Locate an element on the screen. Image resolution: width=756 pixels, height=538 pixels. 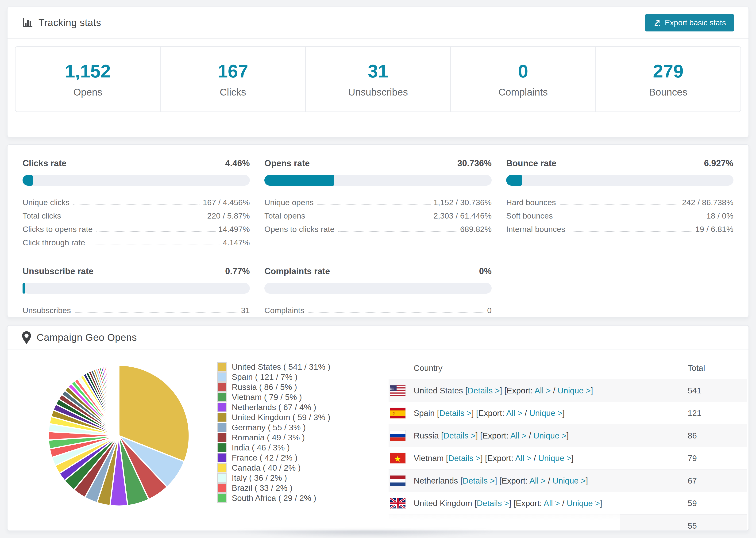
stat-value: 31 is located at coordinates (378, 71).